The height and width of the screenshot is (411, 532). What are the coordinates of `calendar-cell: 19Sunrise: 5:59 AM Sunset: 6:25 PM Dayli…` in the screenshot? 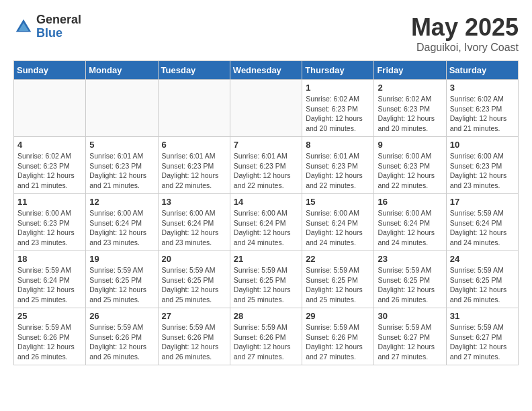 It's located at (122, 279).